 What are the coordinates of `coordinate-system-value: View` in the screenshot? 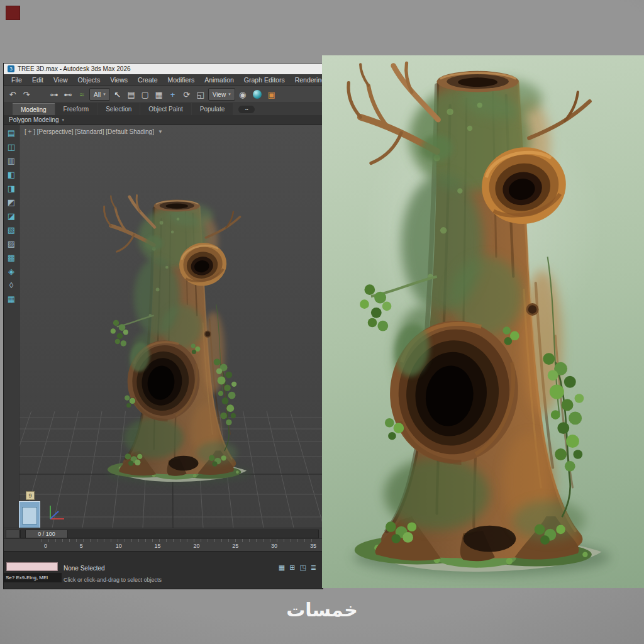 It's located at (219, 94).